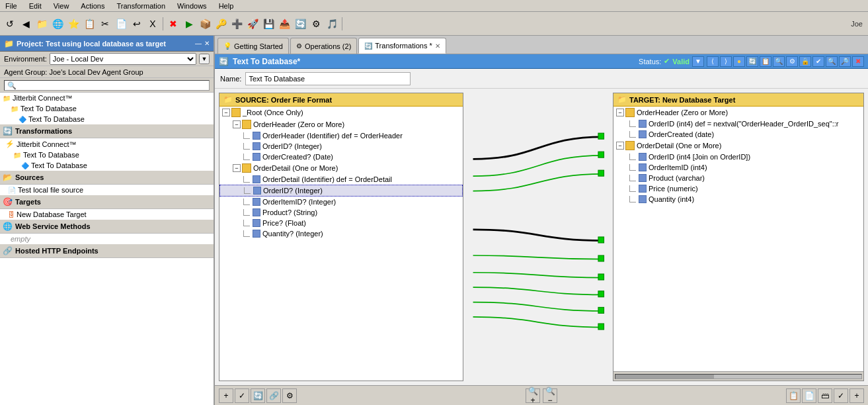 The height and width of the screenshot is (405, 868). What do you see at coordinates (341, 168) in the screenshot?
I see `source-node-orderdetail: − OrderDetail (One or More)` at bounding box center [341, 168].